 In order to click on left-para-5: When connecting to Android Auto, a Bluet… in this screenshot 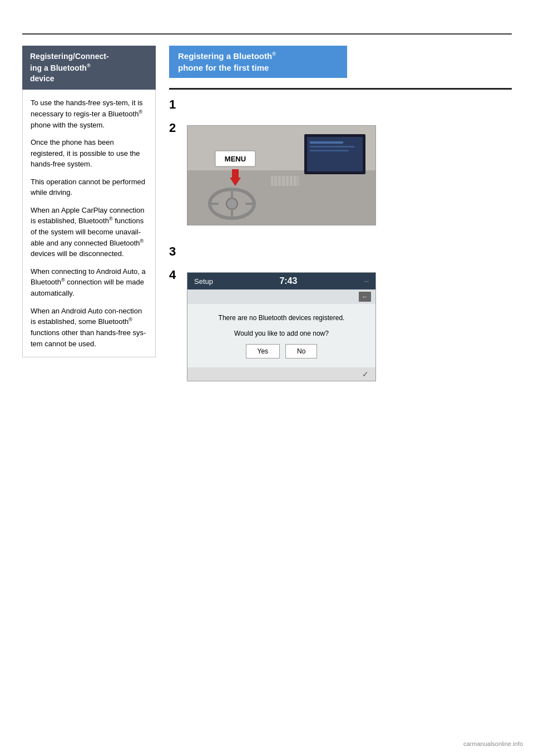, I will do `click(89, 283)`.